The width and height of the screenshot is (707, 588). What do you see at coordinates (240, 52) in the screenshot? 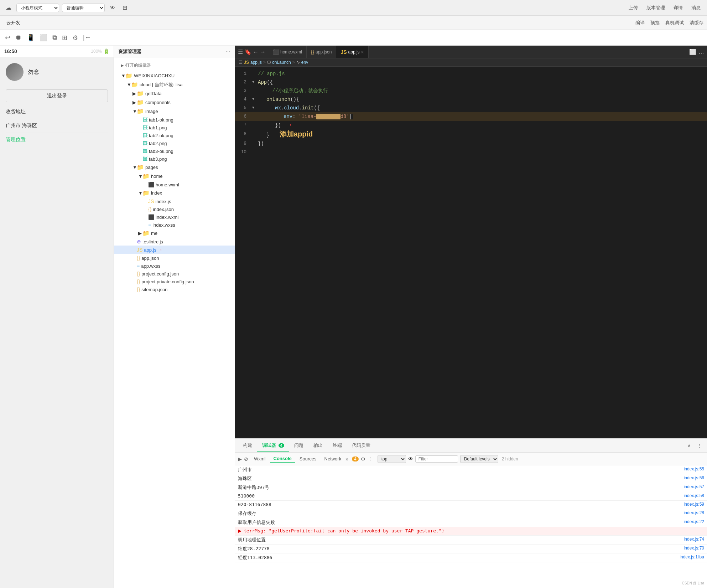
I see `hamburger-icon: ☰` at bounding box center [240, 52].